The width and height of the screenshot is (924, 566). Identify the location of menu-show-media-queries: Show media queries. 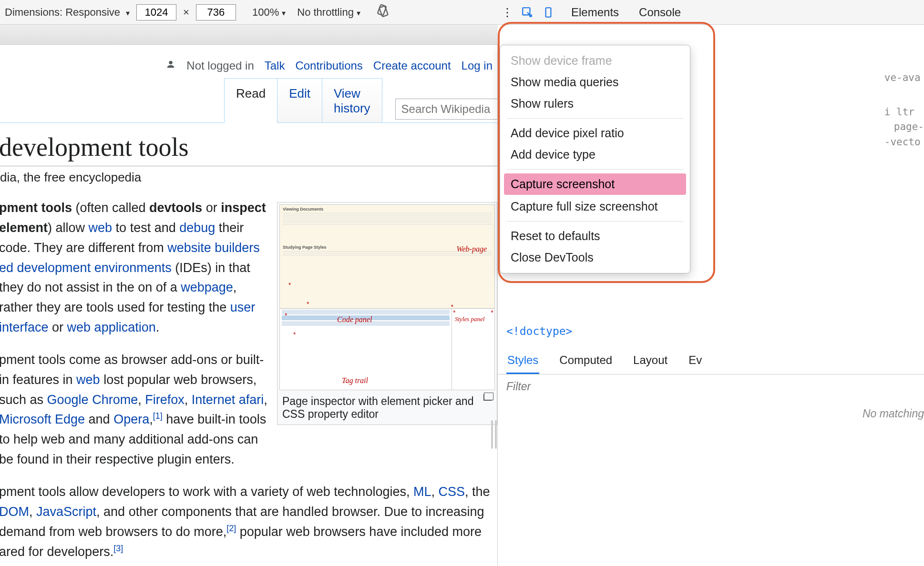
(595, 82).